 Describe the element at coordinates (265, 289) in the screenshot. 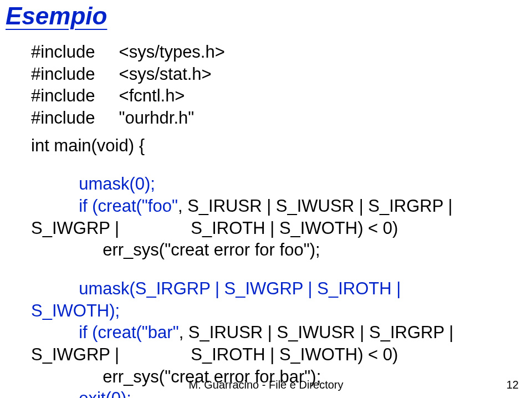

I see `umask-mask-line1: umask(S_IRGRP | S_IWGRP | S_IROTH |` at that location.